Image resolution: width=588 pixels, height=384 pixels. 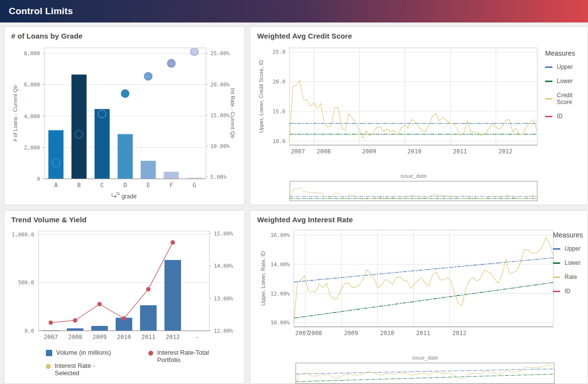 I want to click on bar-grade-E, so click(x=148, y=170).